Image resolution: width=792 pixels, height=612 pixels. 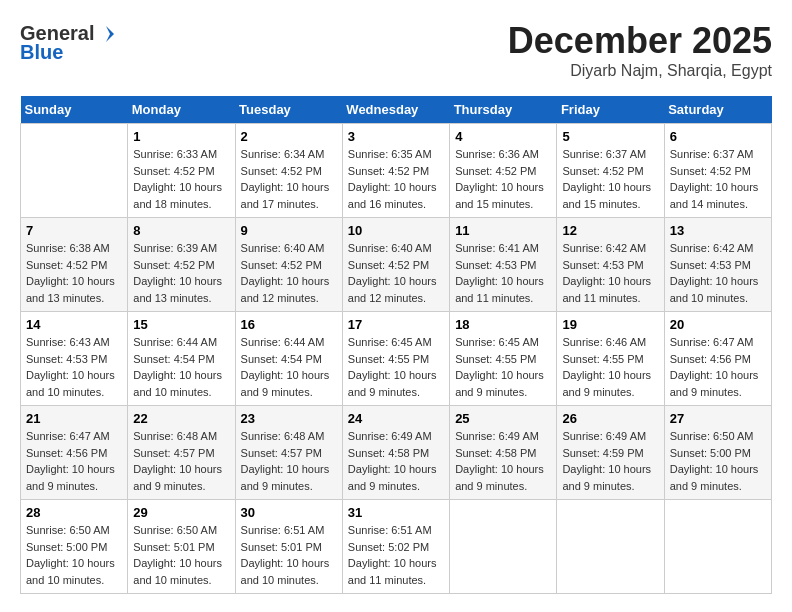 What do you see at coordinates (503, 324) in the screenshot?
I see `day-number: 18` at bounding box center [503, 324].